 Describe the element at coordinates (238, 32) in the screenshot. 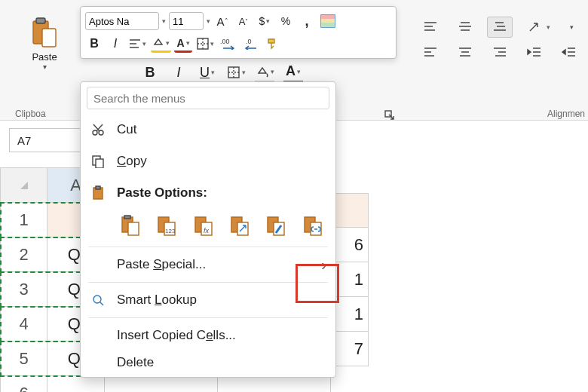

I see `mini-toolbar: ▾ ▾ A˄ A˅ $▾ % , B I ▾ ▾ A▾ ▾ .00 .0` at that location.